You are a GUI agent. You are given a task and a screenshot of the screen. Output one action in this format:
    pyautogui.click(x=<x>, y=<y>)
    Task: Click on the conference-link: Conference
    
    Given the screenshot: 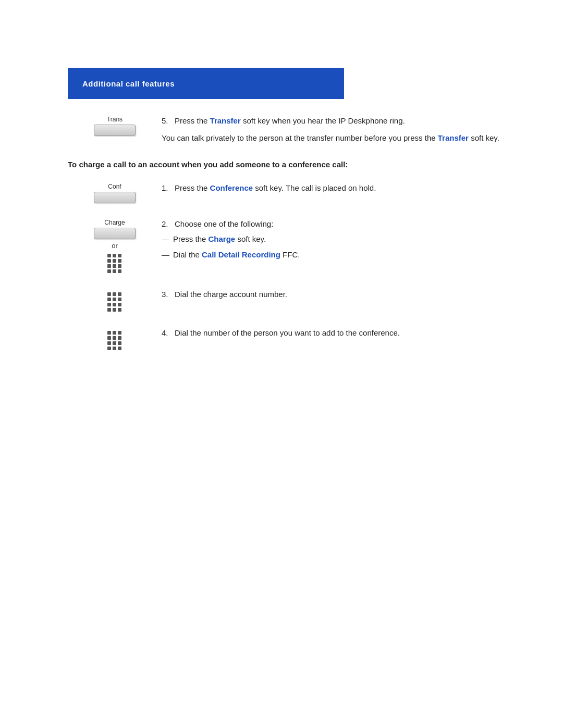 What is the action you would take?
    pyautogui.click(x=231, y=188)
    